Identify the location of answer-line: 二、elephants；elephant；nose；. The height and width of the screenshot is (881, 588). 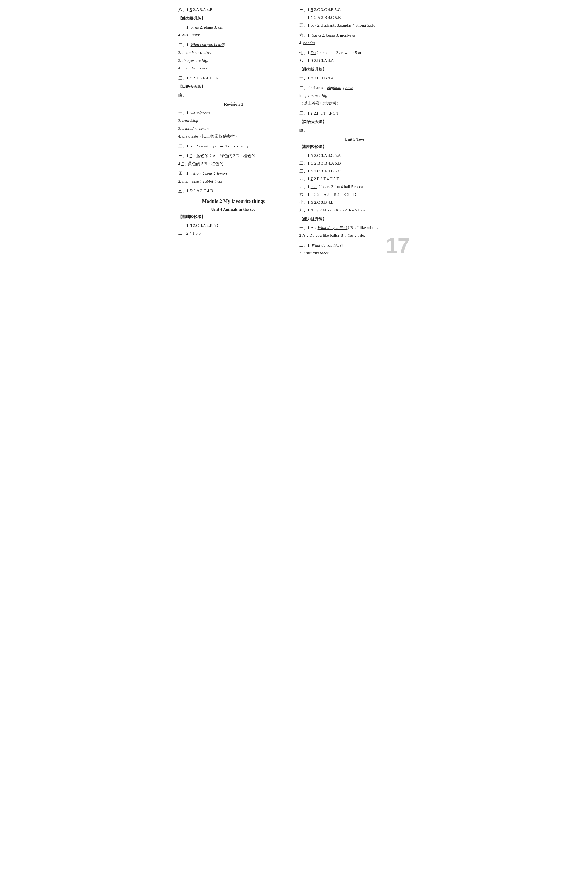
(355, 88).